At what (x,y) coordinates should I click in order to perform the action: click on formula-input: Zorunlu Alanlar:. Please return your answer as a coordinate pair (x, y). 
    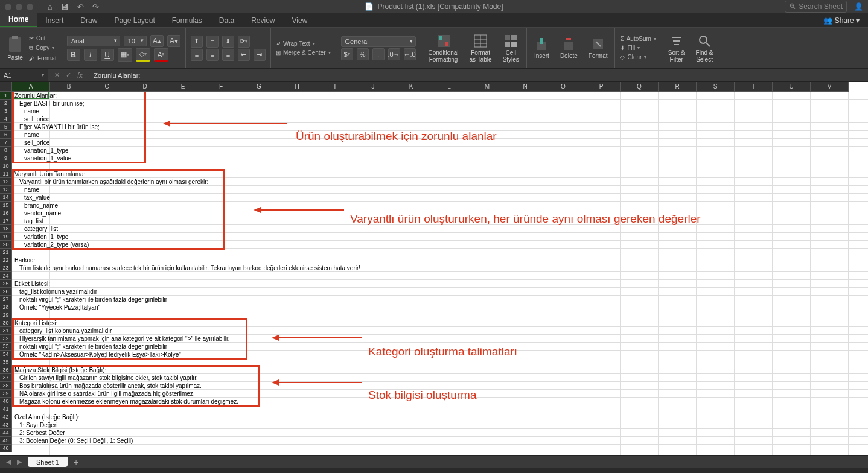
    Looking at the image, I should click on (478, 75).